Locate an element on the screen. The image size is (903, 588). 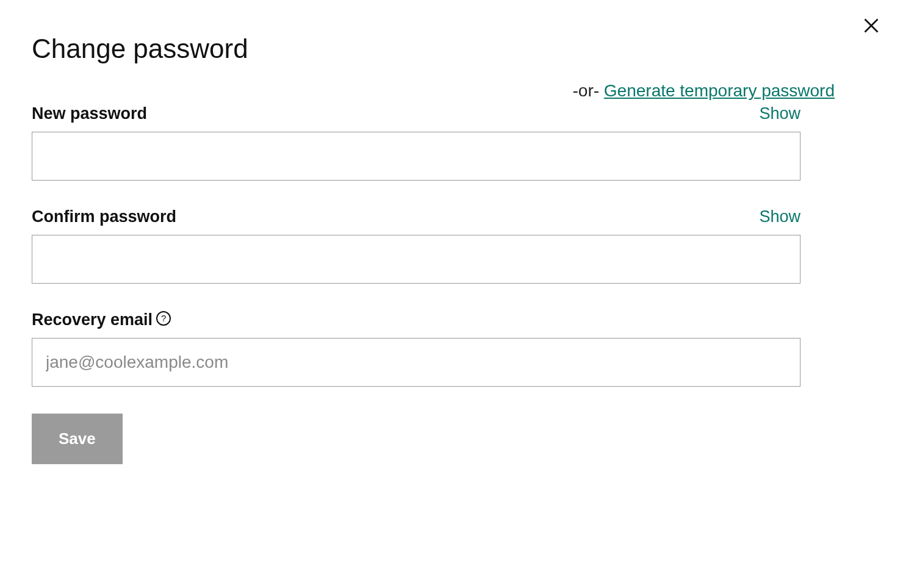
show-confirm-password-toggle: Show is located at coordinates (780, 217).